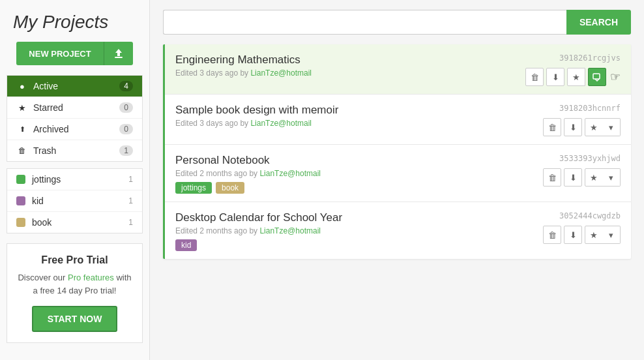 The image size is (644, 360). What do you see at coordinates (398, 231) in the screenshot?
I see `project-top-4: Desktop Calendar for School Year Edited …` at bounding box center [398, 231].